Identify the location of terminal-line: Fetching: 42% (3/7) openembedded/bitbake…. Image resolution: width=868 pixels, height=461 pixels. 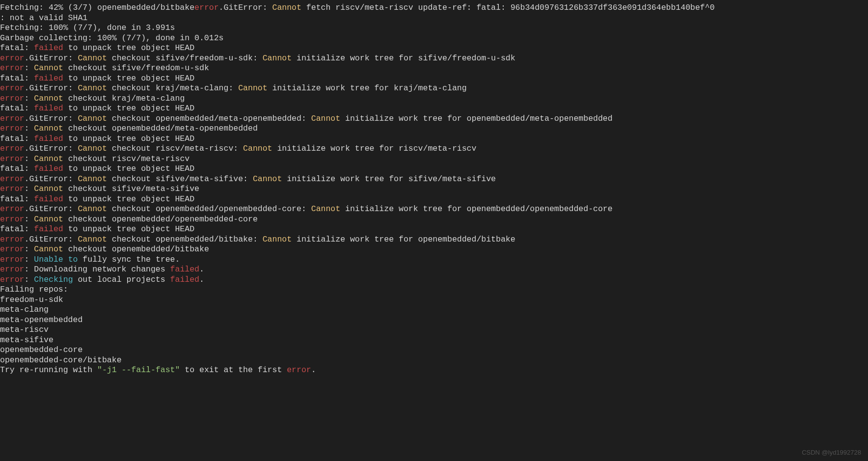
(434, 8).